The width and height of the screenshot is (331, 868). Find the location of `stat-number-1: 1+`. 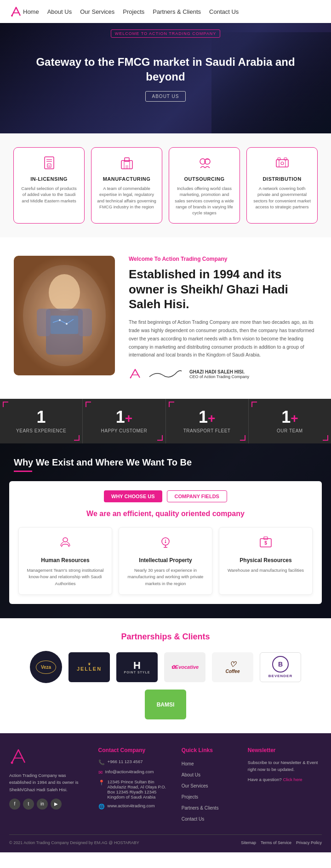

stat-number-1: 1+ is located at coordinates (124, 417).